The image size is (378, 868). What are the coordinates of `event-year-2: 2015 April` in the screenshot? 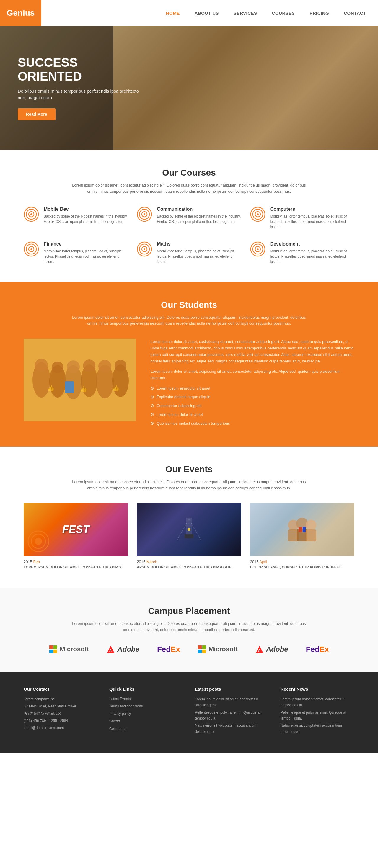 It's located at (302, 562).